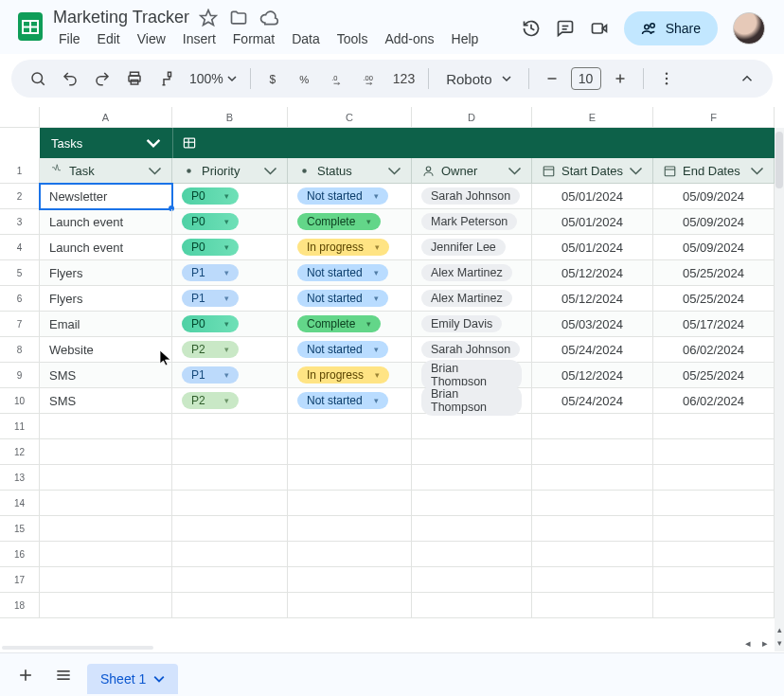 The image size is (784, 696). Describe the element at coordinates (20, 222) in the screenshot. I see `row-header: 3` at that location.